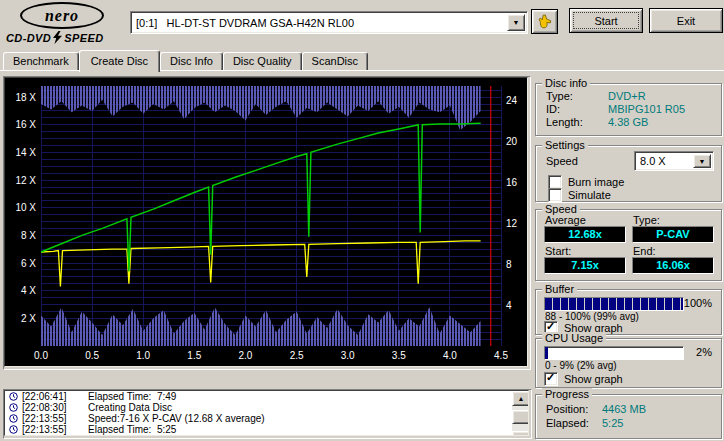 This screenshot has height=441, width=724. Describe the element at coordinates (544, 22) in the screenshot. I see `hand-tool-button` at that location.